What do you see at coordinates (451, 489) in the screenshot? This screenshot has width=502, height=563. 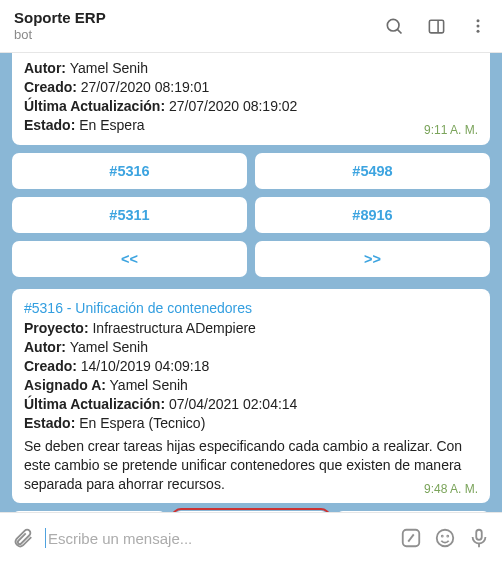 I see `message-time: 9:48 A. M.` at bounding box center [451, 489].